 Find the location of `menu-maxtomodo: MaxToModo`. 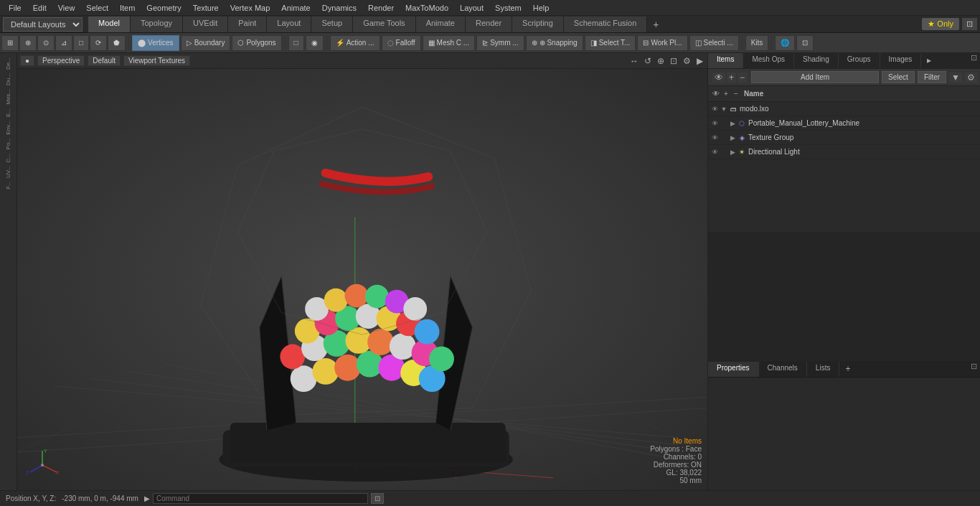

menu-maxtomodo: MaxToModo is located at coordinates (427, 8).